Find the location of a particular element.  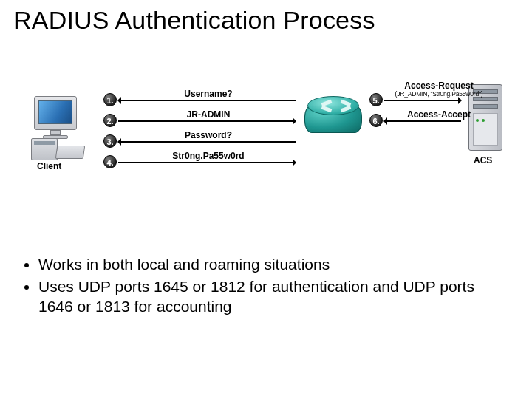

step-label-6: Access-Accept is located at coordinates (439, 115).